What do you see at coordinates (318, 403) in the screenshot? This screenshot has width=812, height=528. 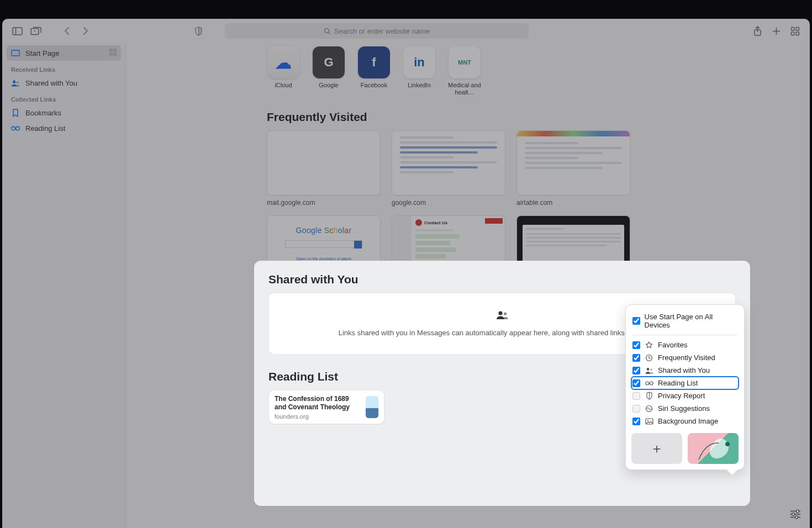 I see `reading-item-title: The Confession of 1689 and Covenant Theo…` at bounding box center [318, 403].